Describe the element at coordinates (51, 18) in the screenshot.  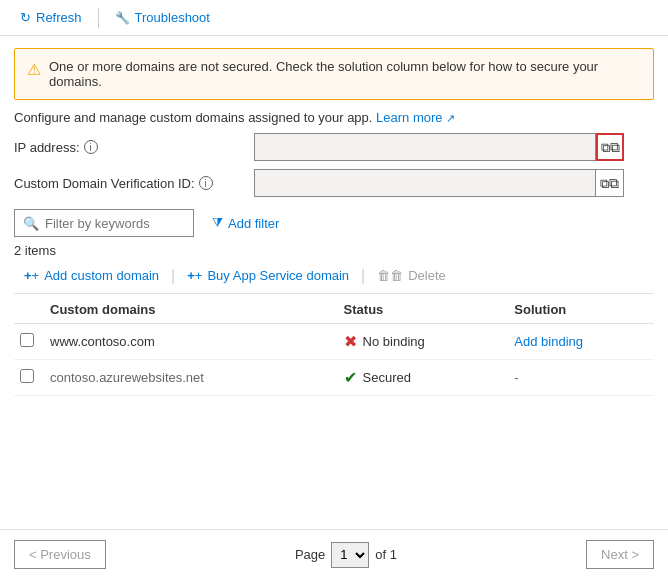
I see `refresh-button: Refresh` at that location.